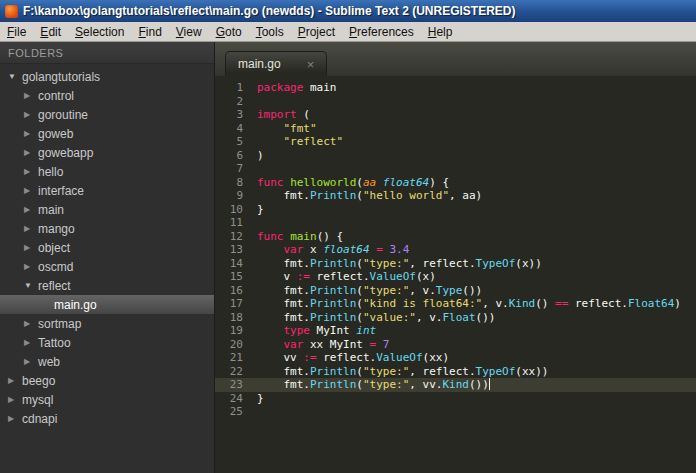 This screenshot has height=473, width=696. Describe the element at coordinates (311, 64) in the screenshot. I see `tab-close-icon: ×` at that location.